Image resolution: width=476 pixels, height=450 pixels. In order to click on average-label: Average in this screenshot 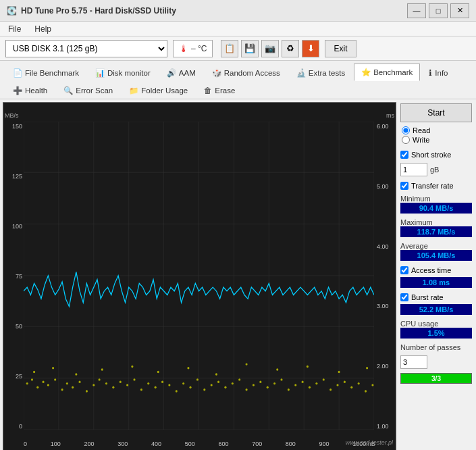, I will do `click(436, 246)`.